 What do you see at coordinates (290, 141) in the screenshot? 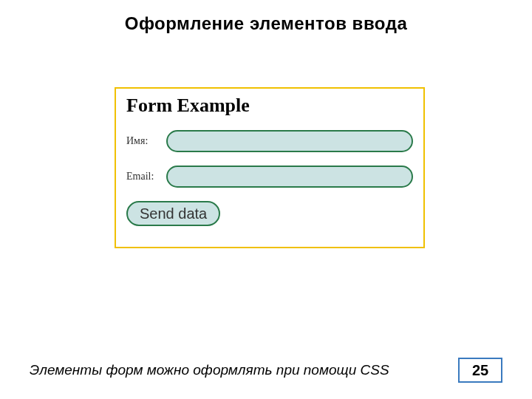
I see `name-input` at bounding box center [290, 141].